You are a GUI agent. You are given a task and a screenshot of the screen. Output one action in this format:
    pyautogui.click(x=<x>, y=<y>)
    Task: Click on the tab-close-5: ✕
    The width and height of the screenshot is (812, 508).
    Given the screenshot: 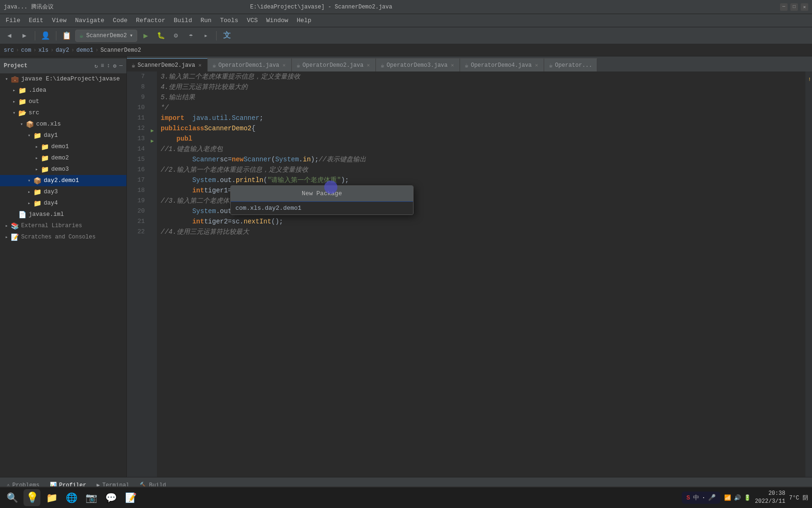 What is the action you would take?
    pyautogui.click(x=537, y=65)
    